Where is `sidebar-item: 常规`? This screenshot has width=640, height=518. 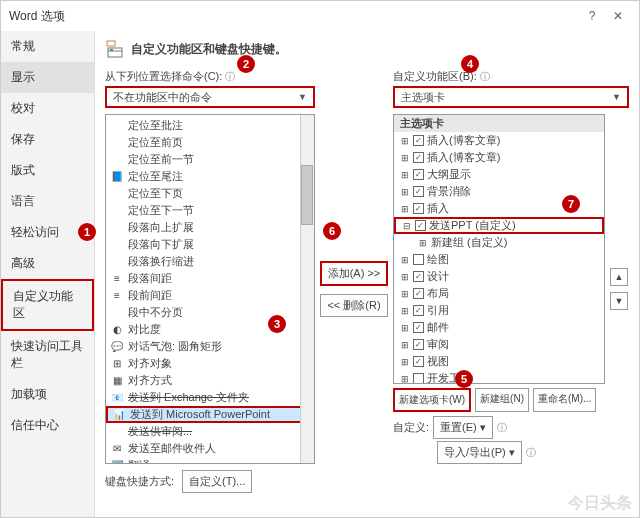 sidebar-item: 常规 is located at coordinates (48, 46).